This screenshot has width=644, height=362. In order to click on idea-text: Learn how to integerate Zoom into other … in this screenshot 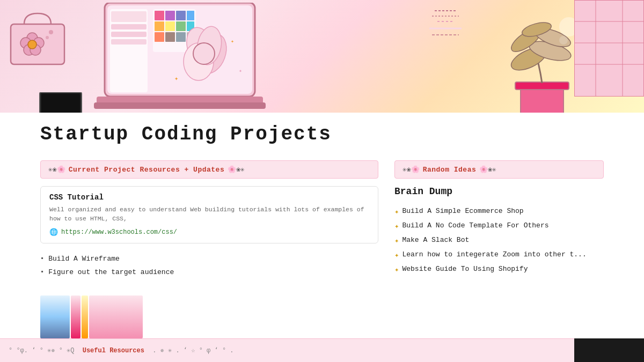, I will do `click(494, 254)`.